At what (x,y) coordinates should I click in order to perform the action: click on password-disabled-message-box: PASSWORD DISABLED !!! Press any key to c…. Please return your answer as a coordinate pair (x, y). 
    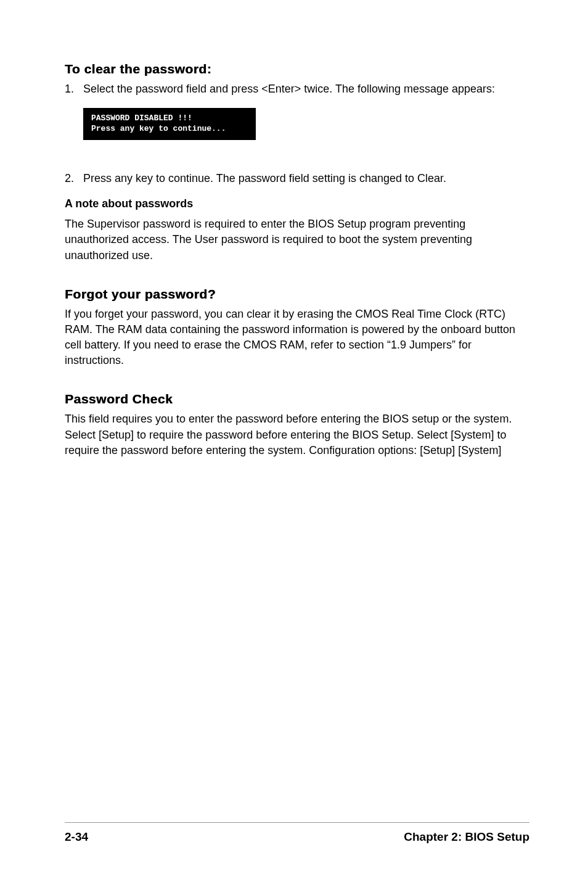
    Looking at the image, I should click on (169, 124).